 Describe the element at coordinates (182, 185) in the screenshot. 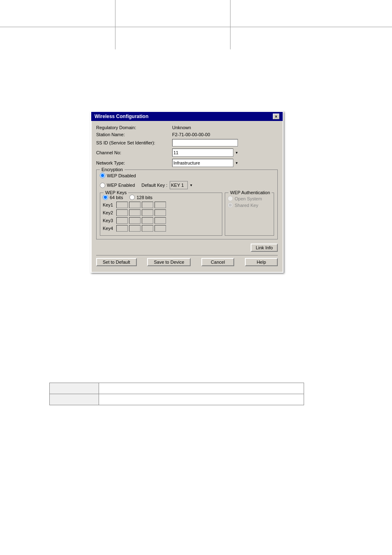

I see `default-key-select: KEY 1` at that location.